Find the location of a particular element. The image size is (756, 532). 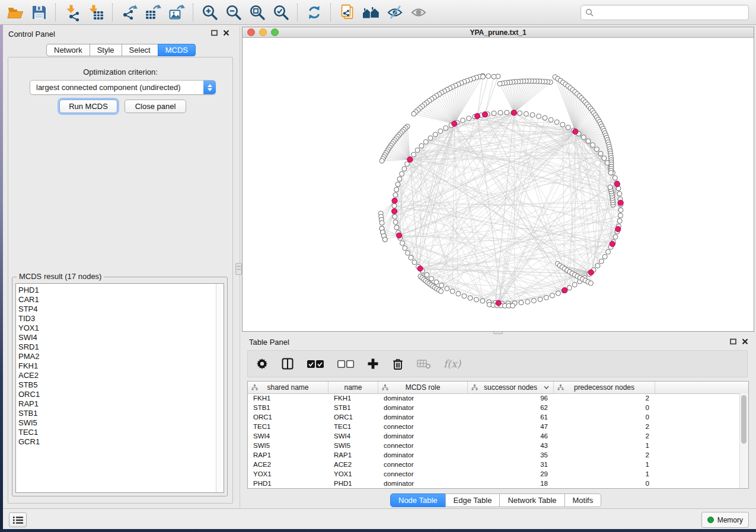

mcds-result-item: SWI4 is located at coordinates (121, 338).